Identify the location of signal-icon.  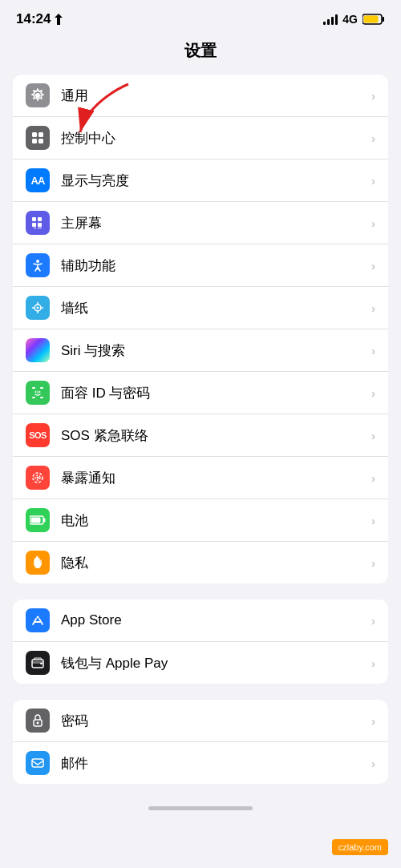
(330, 19).